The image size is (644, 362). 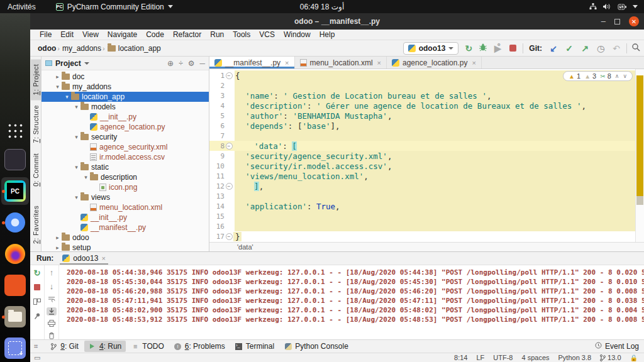 What do you see at coordinates (434, 63) in the screenshot?
I see `editor-tab: agence_location.py ×` at bounding box center [434, 63].